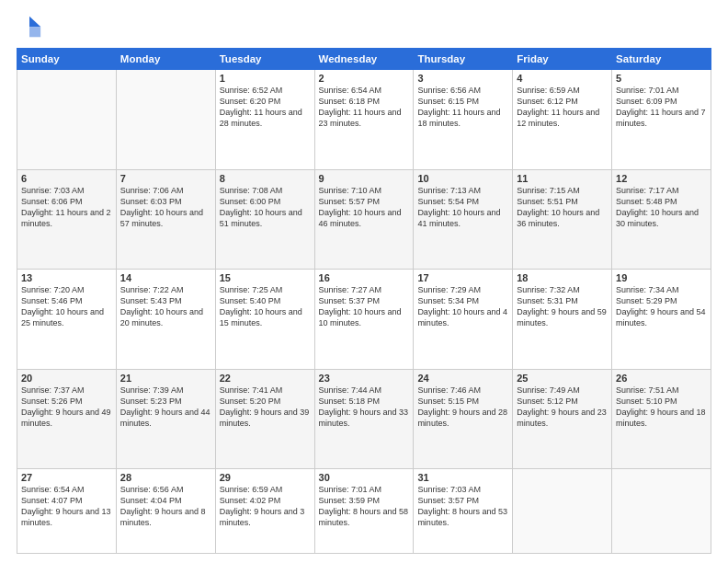  What do you see at coordinates (165, 477) in the screenshot?
I see `day-number: 28` at bounding box center [165, 477].